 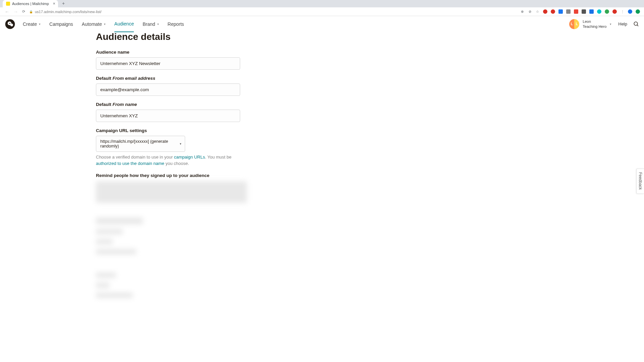 What do you see at coordinates (370, 176) in the screenshot?
I see `remind-label: Remind people how they signed up to your…` at bounding box center [370, 176].